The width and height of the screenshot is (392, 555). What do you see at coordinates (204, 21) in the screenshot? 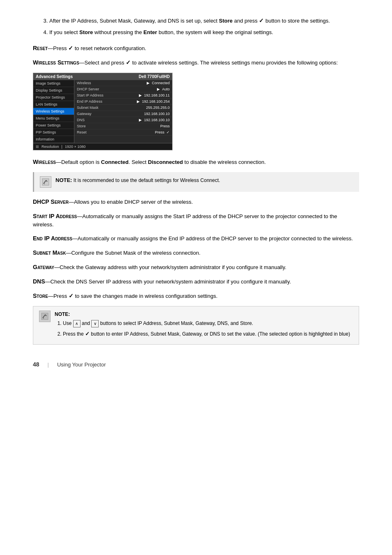
I see `list-item-3: After the IP Address, Subnet Mask, Gatew…` at bounding box center [204, 21].